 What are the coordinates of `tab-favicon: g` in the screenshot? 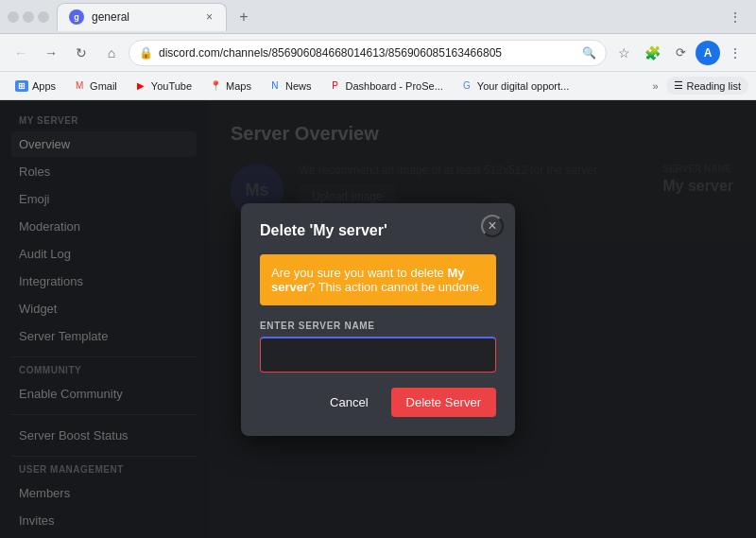 It's located at (77, 17).